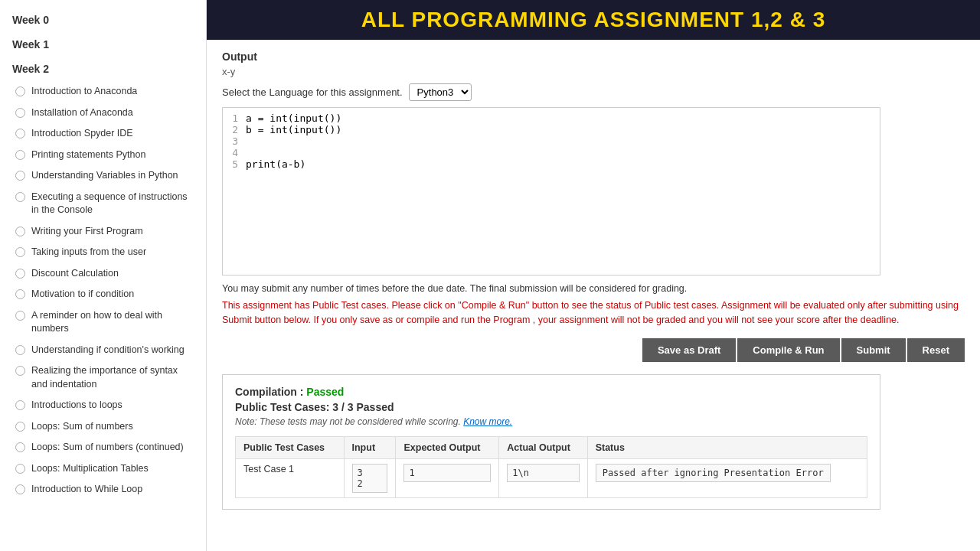 The height and width of the screenshot is (551, 980). Describe the element at coordinates (593, 289) in the screenshot. I see `submit-note: You may submit any number of times befor…` at that location.